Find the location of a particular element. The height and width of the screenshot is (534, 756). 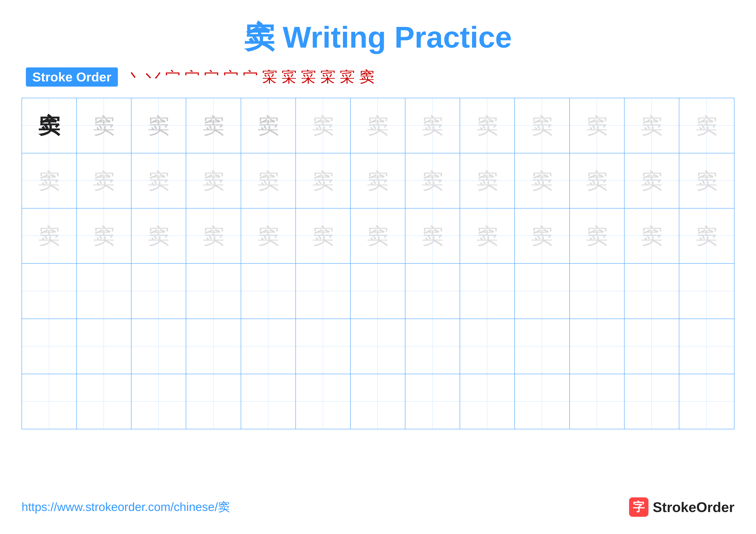

grid-cell-0-2: 窦 is located at coordinates (159, 126).